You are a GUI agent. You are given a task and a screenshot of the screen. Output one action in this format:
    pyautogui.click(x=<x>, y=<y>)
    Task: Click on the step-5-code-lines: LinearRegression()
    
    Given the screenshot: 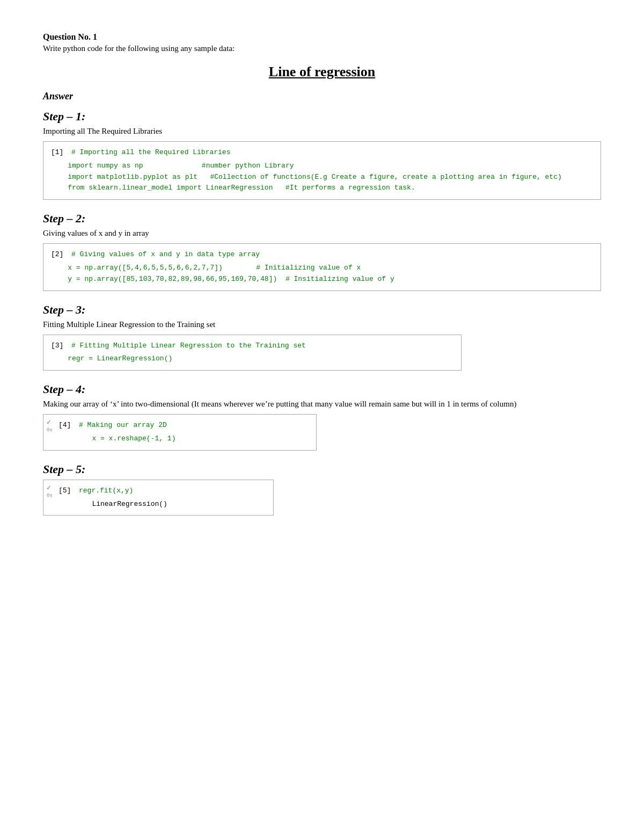 What is the action you would take?
    pyautogui.click(x=162, y=505)
    